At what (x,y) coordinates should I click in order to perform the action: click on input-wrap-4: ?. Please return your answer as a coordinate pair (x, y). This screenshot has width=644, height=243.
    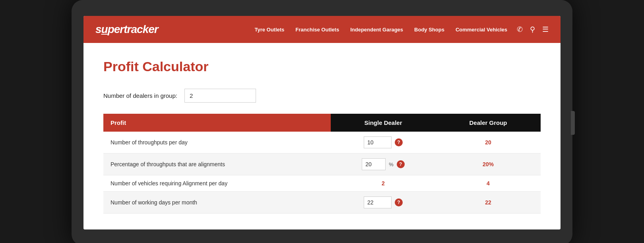
    Looking at the image, I should click on (383, 202).